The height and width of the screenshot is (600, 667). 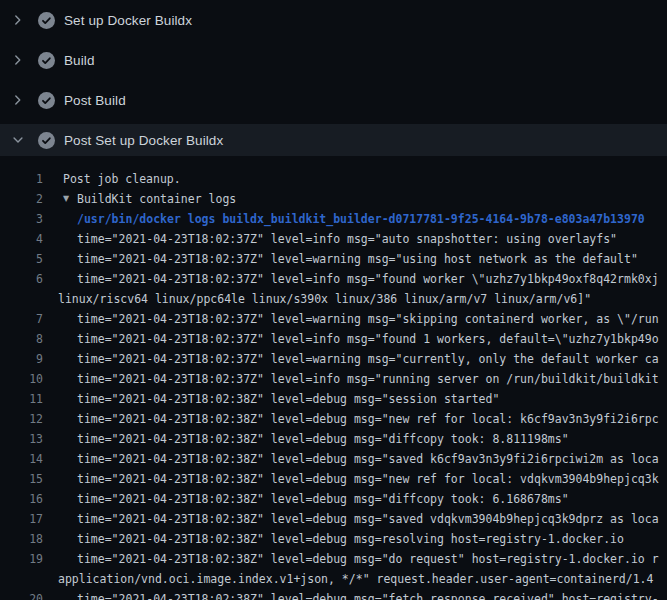 I want to click on line-number: 7, so click(x=22, y=319).